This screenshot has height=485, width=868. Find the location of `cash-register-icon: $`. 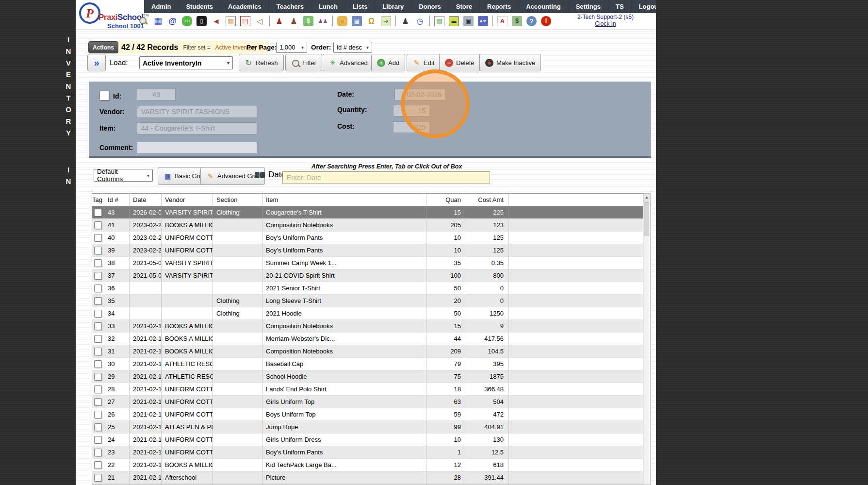

cash-register-icon: $ is located at coordinates (517, 21).